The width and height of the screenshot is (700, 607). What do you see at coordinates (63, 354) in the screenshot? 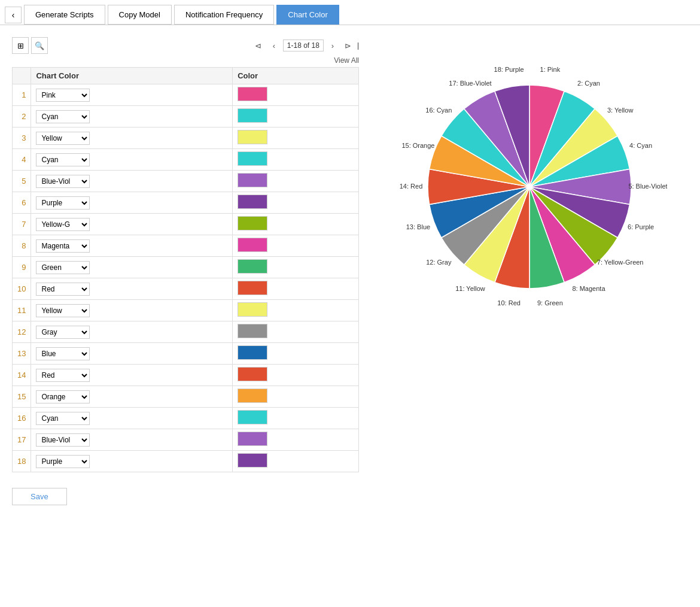
I see `color-select: Blue` at bounding box center [63, 354].